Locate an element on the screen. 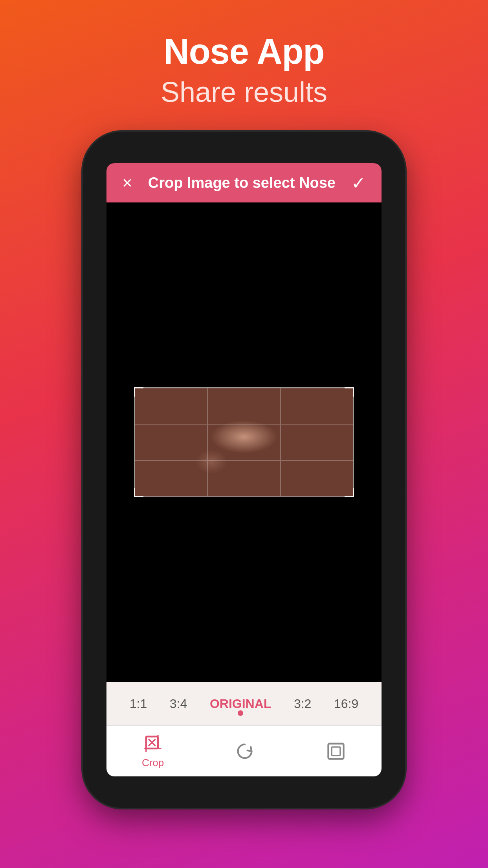 The height and width of the screenshot is (868, 488). close-icon: × is located at coordinates (127, 183).